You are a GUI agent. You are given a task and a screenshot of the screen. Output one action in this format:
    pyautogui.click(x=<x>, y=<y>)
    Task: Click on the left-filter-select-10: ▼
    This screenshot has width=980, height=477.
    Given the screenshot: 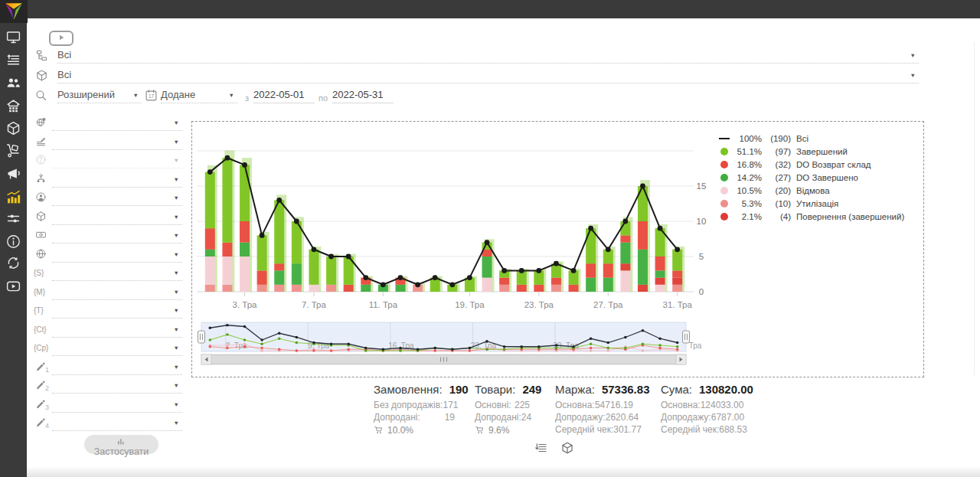 What is the action you would take?
    pyautogui.click(x=117, y=292)
    